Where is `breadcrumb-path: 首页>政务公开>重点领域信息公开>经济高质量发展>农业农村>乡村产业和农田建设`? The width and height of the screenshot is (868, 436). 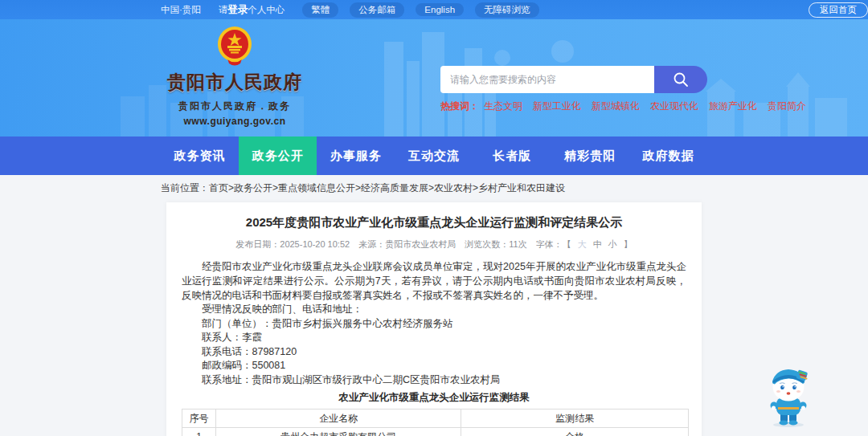 breadcrumb-path: 首页>政务公开>重点领域信息公开>经济高质量发展>农业农村>乡村产业和农田建设 is located at coordinates (387, 188).